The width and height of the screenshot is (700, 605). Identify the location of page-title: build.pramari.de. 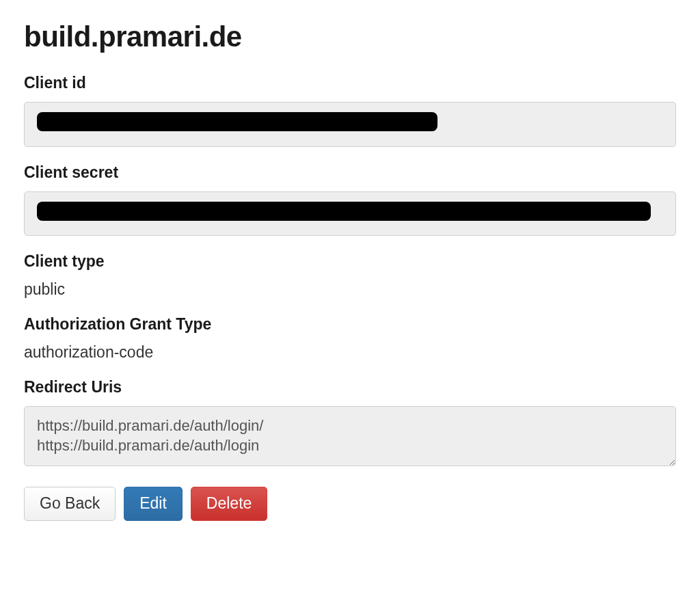
(350, 37).